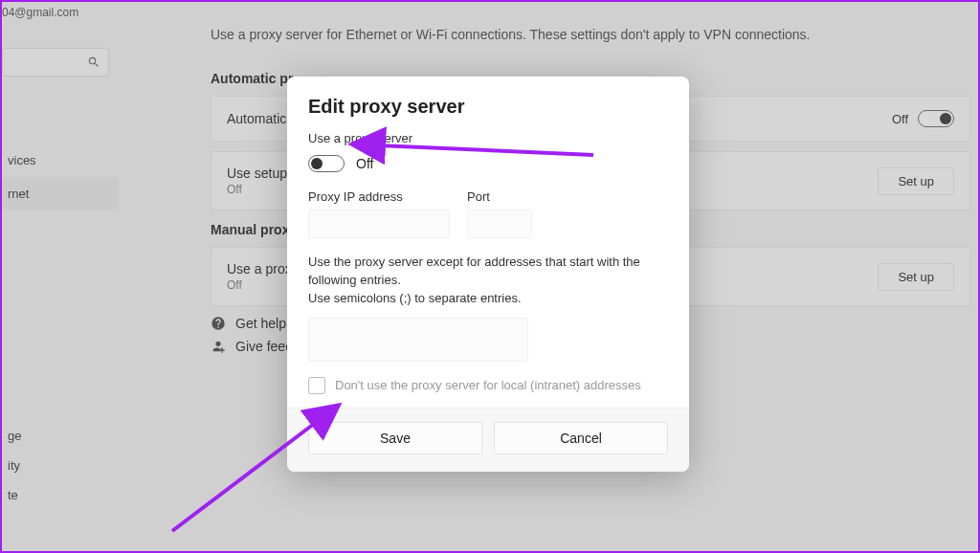  Describe the element at coordinates (317, 386) in the screenshot. I see `local-bypass-checkbox` at that location.